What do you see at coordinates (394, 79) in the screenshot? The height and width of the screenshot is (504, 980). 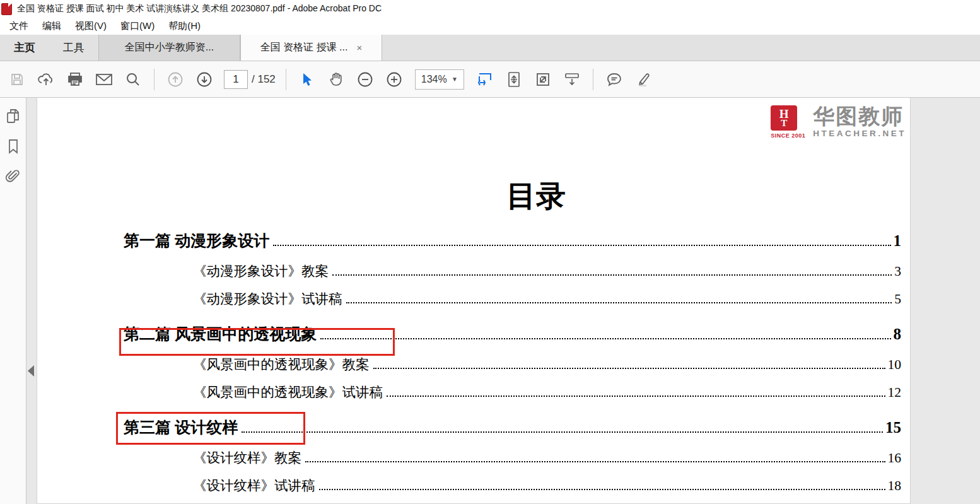 I see `zoom-in-button` at bounding box center [394, 79].